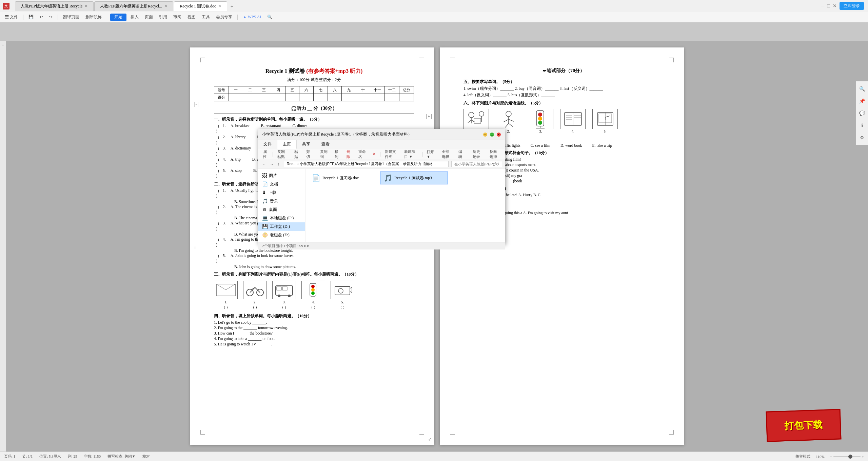  Describe the element at coordinates (273, 209) in the screenshot. I see `desktop-label: 桌面` at that location.